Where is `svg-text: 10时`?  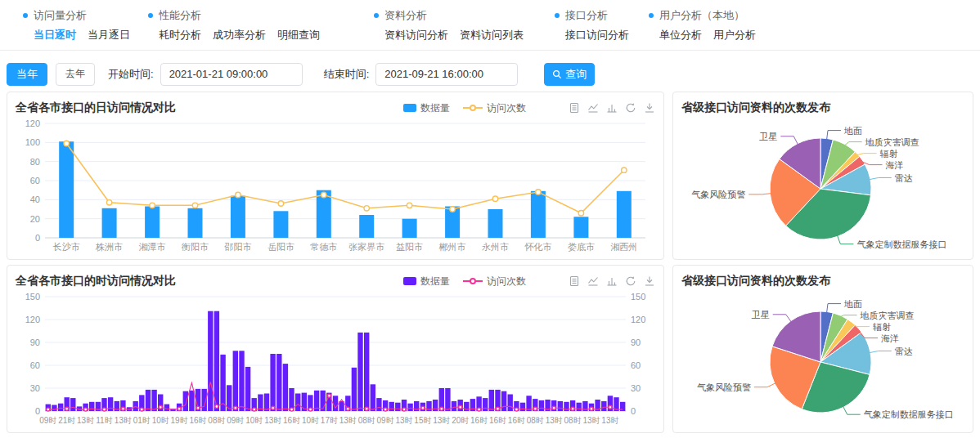 svg-text: 10时 is located at coordinates (254, 420).